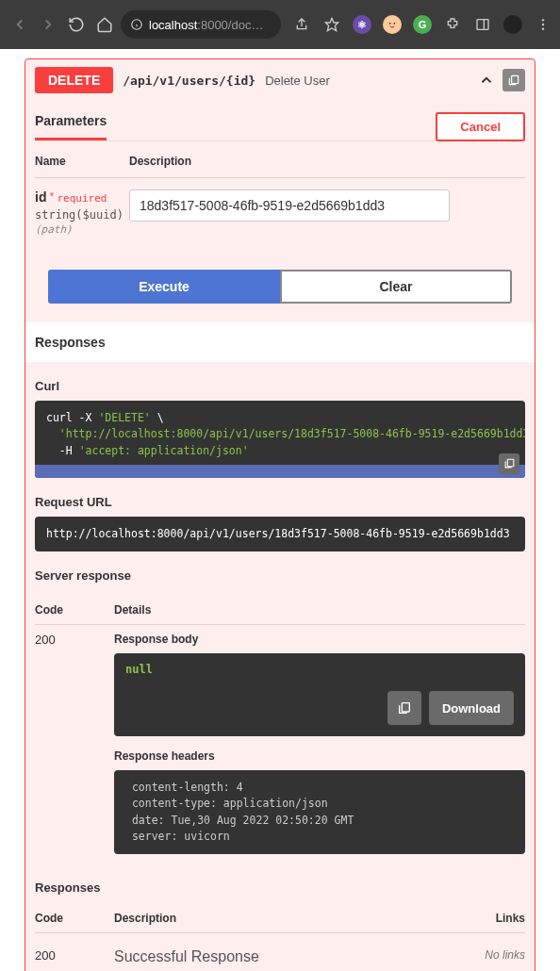 This screenshot has width=560, height=971. Describe the element at coordinates (280, 575) in the screenshot. I see `server-response-label: Server response` at that location.